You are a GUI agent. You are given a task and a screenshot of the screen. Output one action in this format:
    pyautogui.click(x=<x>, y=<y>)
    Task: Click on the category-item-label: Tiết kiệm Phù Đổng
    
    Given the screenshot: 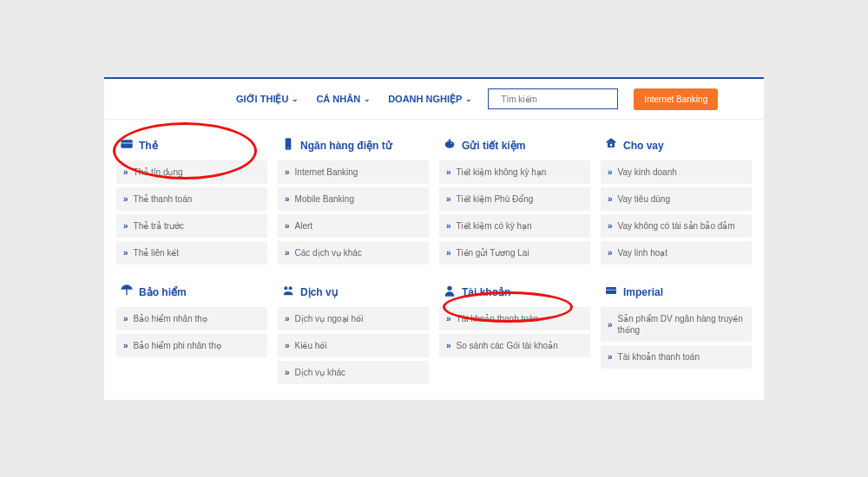 What is the action you would take?
    pyautogui.click(x=495, y=199)
    